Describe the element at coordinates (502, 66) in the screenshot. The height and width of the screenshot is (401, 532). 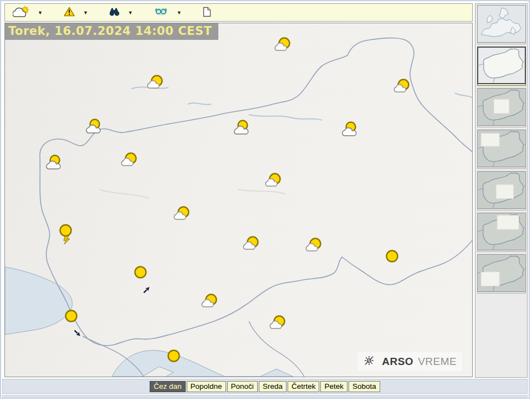
I see `sidebar-item-slovenija` at that location.